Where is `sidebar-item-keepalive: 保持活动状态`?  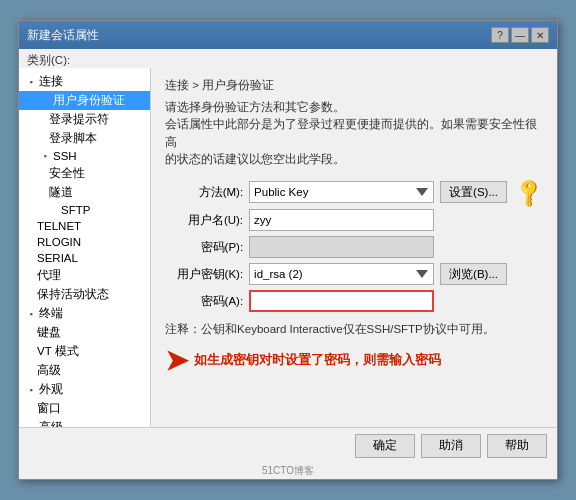
sidebar-item-keepalive: 保持活动状态 is located at coordinates (84, 294).